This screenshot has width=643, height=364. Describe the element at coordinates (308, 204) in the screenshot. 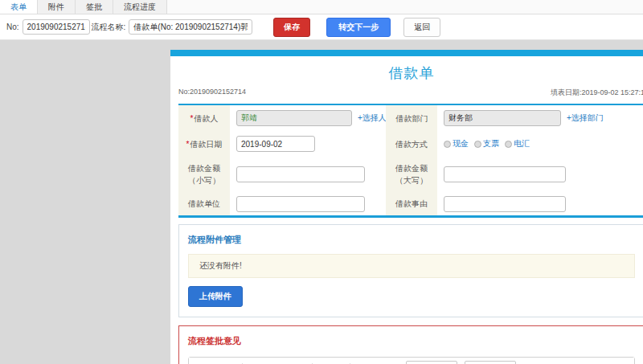

I see `loan-unit-field` at that location.